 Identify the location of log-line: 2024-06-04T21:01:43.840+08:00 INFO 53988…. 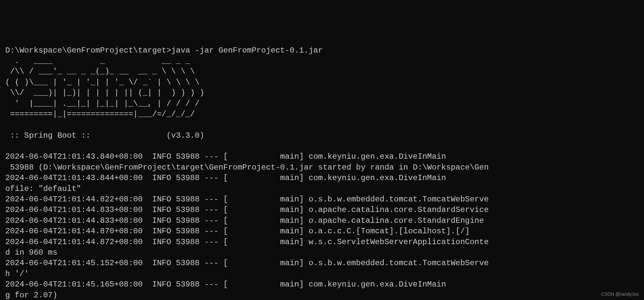
(226, 156).